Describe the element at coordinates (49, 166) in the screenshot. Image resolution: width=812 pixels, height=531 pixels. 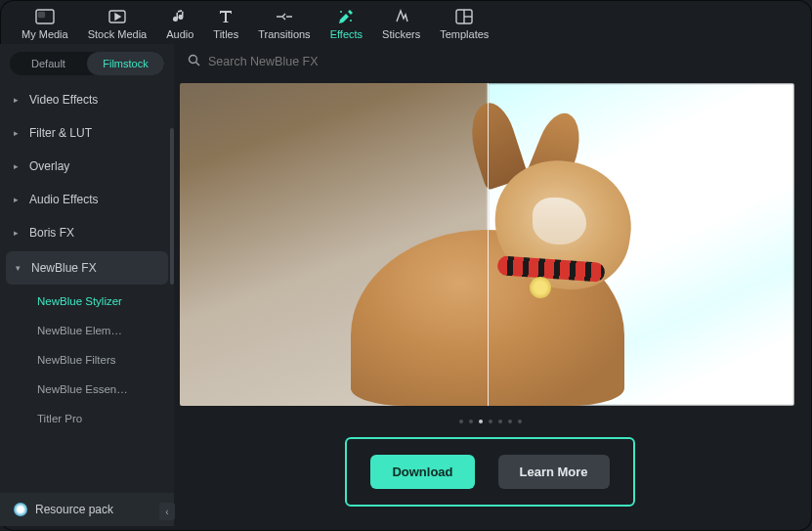
I see `cat-label: Overlay` at that location.